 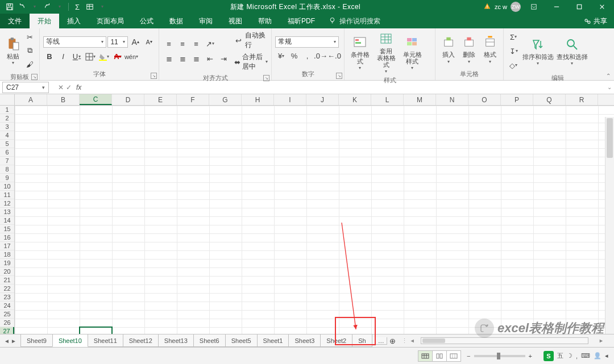 What do you see at coordinates (7, 169) in the screenshot?
I see `row-header: 8` at bounding box center [7, 169].